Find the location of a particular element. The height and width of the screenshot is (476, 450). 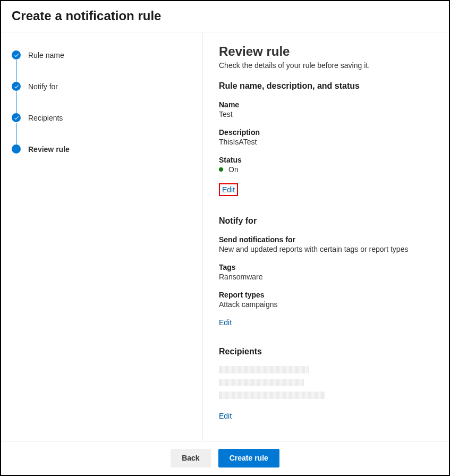

wizard-stepper: Rule name Notify for Recipients is located at coordinates (102, 102).